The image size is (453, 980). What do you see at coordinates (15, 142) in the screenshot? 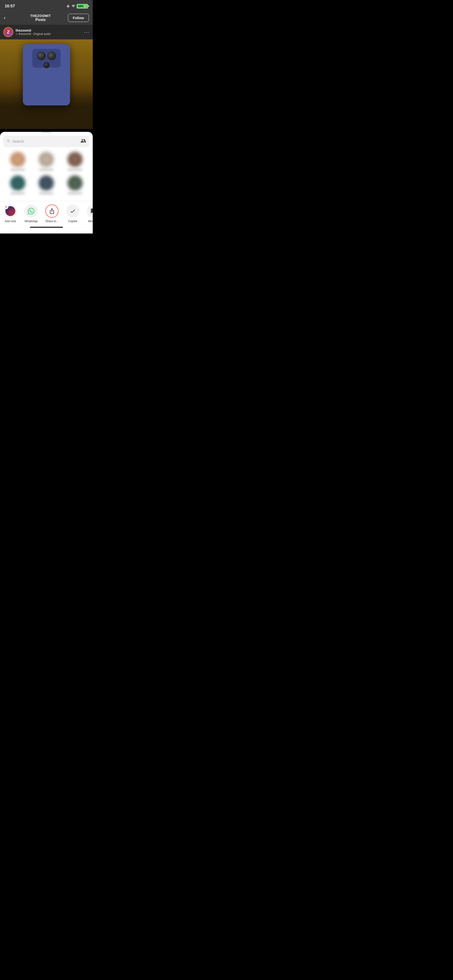
I see `search-left: Search` at bounding box center [15, 142].